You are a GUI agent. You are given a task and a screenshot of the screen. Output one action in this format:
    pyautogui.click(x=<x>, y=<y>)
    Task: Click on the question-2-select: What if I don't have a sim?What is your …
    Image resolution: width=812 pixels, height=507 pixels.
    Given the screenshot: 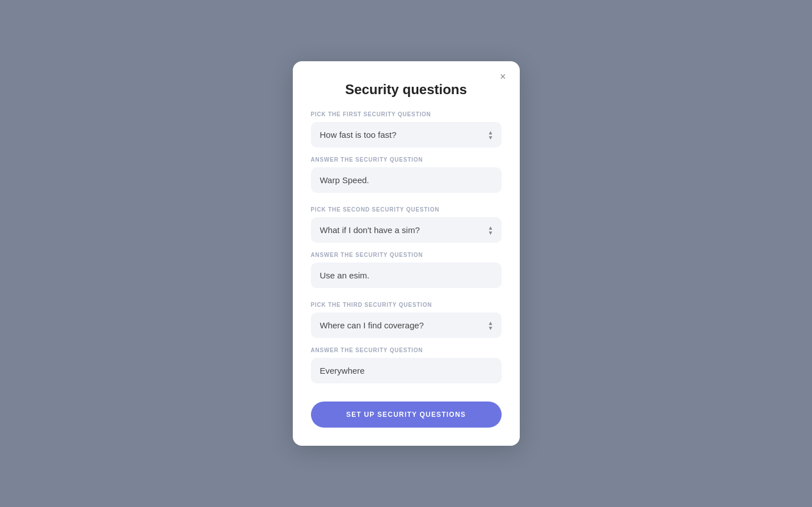 What is the action you would take?
    pyautogui.click(x=406, y=230)
    